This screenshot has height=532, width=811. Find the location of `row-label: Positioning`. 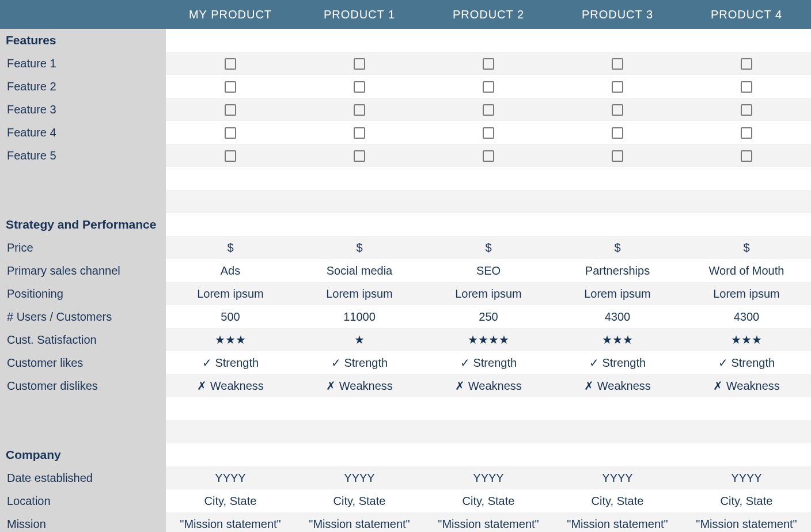

row-label: Positioning is located at coordinates (83, 294).